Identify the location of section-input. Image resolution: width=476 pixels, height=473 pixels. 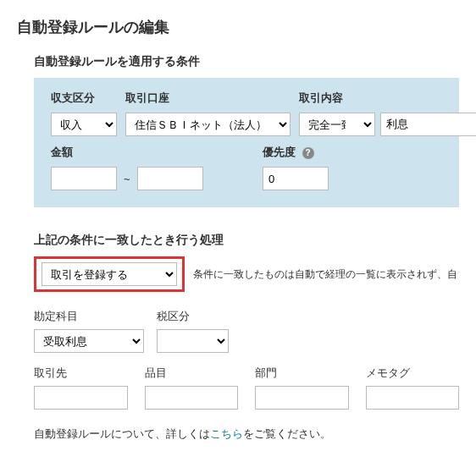
(302, 398).